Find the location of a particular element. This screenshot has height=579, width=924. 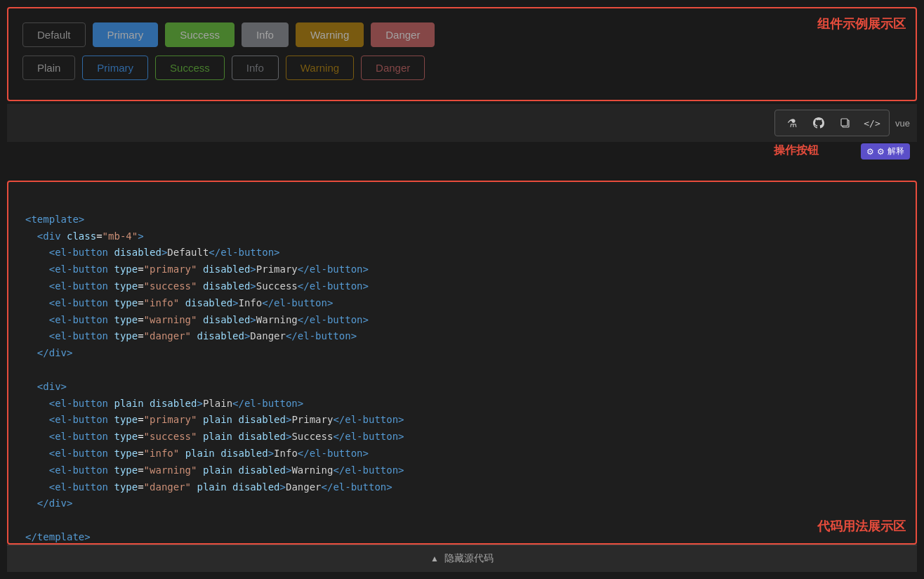

toolbar-label: 操作按钮 is located at coordinates (796, 152).